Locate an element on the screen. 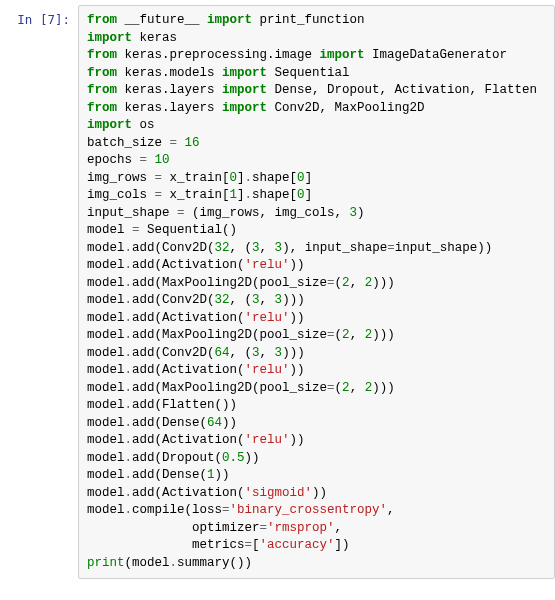 The height and width of the screenshot is (600, 555). code-line: optimizer='rmsprop', is located at coordinates (316, 529).